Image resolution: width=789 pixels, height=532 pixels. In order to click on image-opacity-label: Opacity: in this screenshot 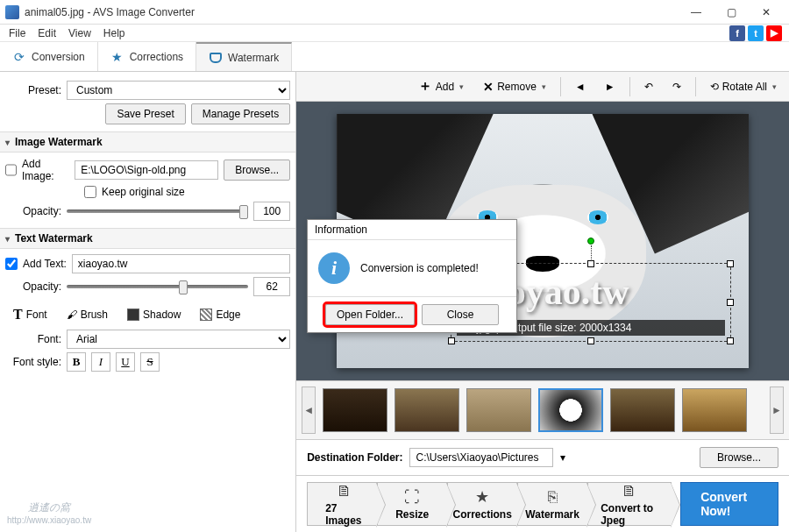, I will do `click(33, 211)`.